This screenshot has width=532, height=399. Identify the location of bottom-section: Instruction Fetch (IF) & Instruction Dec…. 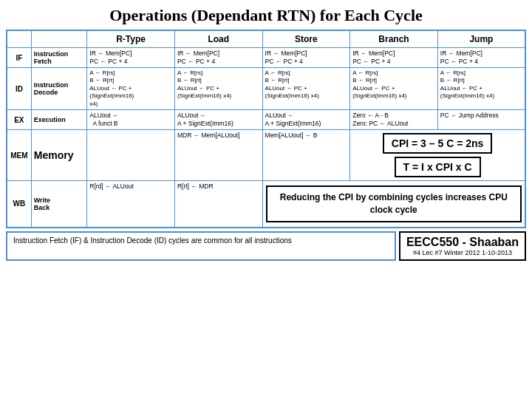
(266, 246).